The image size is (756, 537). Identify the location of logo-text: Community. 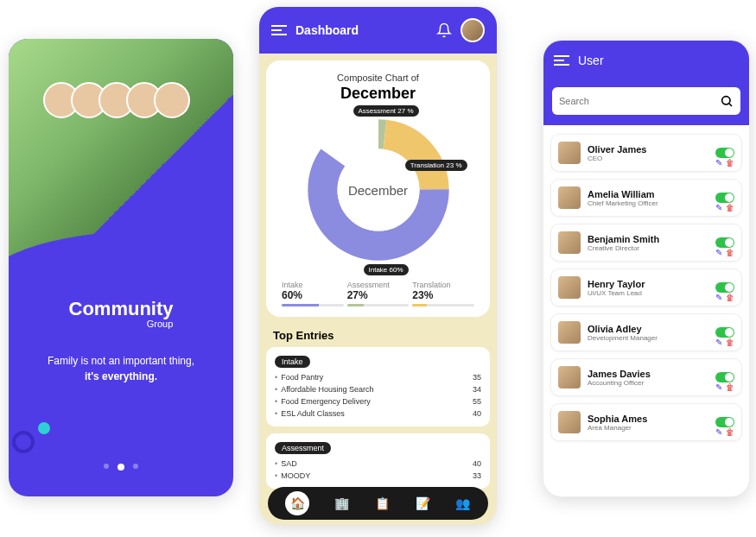
(121, 309).